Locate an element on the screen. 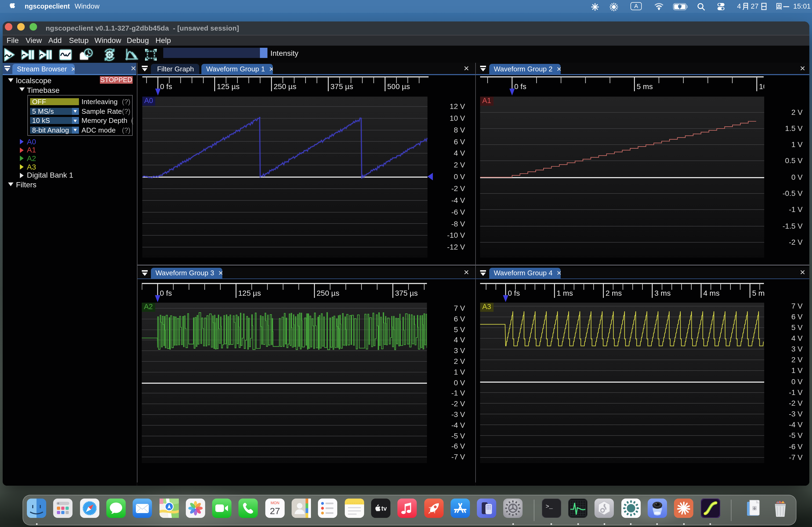  svg-text: 10 is located at coordinates (762, 87).